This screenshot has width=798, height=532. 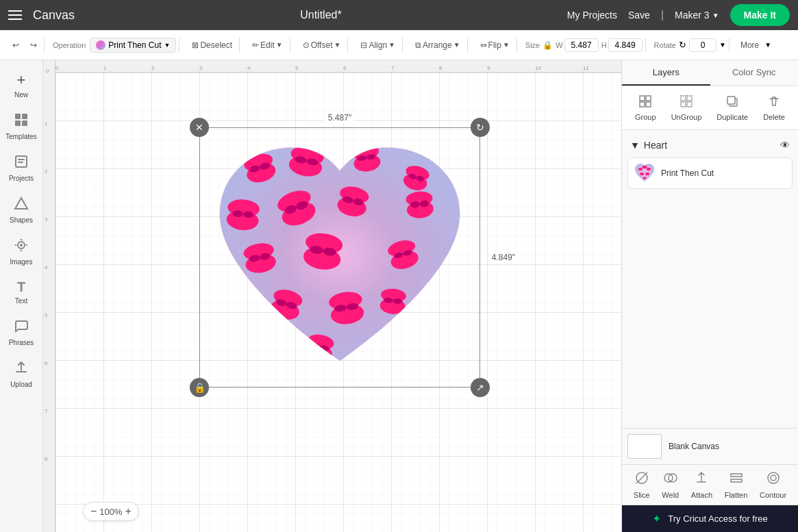 I want to click on delete-button: Delete, so click(x=774, y=108).